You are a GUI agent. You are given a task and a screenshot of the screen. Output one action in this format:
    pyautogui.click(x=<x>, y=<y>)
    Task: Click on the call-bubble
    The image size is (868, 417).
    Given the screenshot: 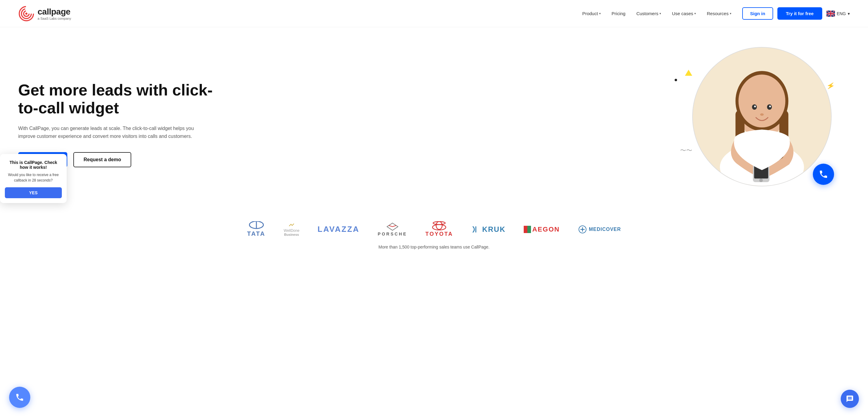 What is the action you would take?
    pyautogui.click(x=824, y=174)
    